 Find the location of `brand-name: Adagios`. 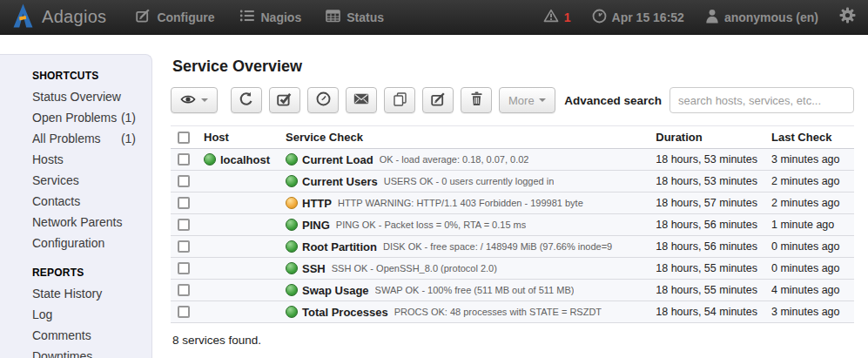

brand-name: Adagios is located at coordinates (74, 17).